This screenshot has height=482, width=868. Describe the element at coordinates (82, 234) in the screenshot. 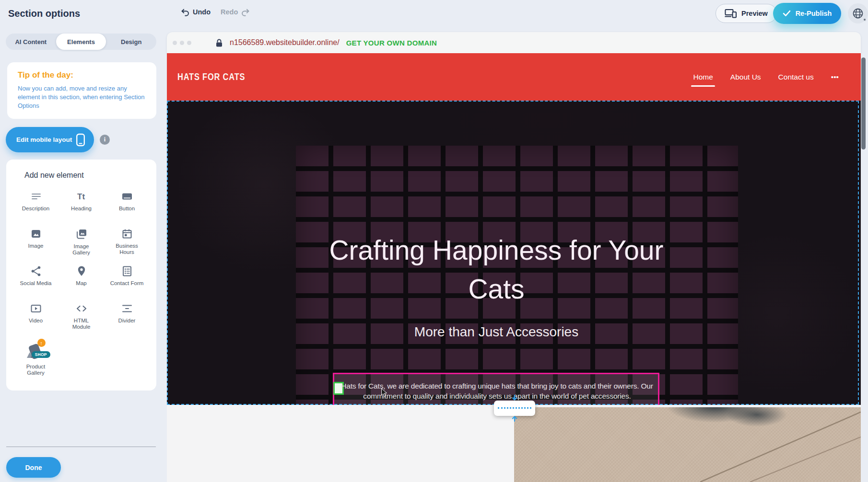

I see `image-gallery-icon` at that location.